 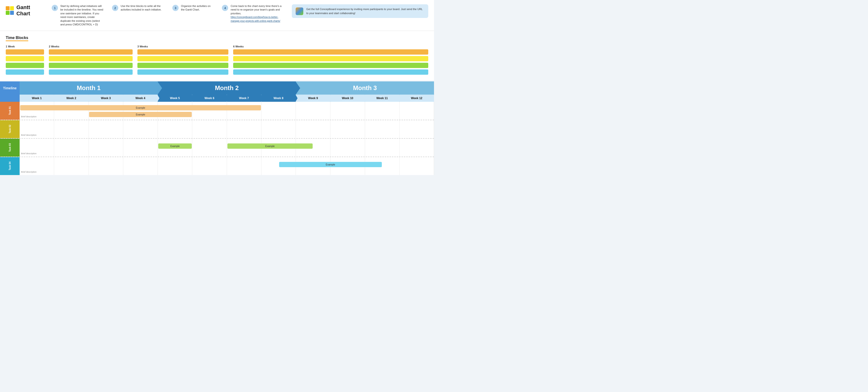 What do you see at coordinates (244, 98) in the screenshot?
I see `week-7-header: Week 7` at bounding box center [244, 98].